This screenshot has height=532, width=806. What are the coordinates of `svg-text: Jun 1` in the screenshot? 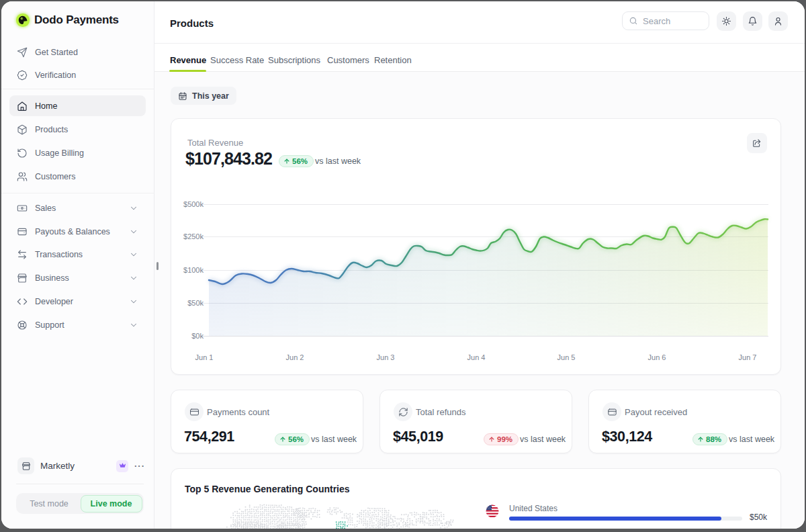 It's located at (204, 357).